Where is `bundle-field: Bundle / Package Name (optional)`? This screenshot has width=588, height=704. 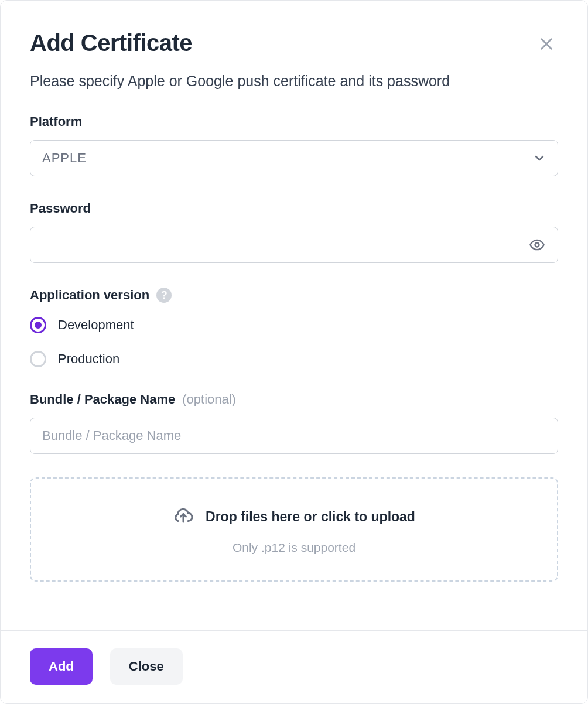
bundle-field: Bundle / Package Name (optional) is located at coordinates (294, 423).